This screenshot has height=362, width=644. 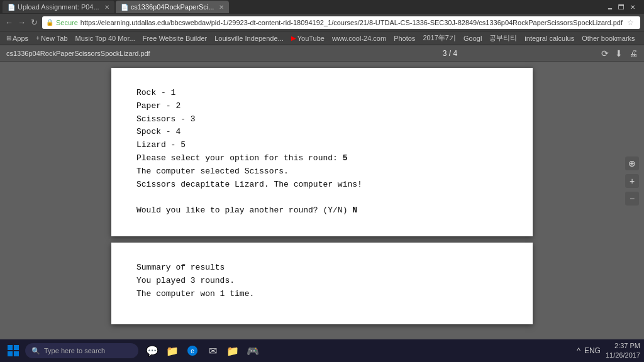 I want to click on taskbar-icon-chat: 💬, so click(x=152, y=351).